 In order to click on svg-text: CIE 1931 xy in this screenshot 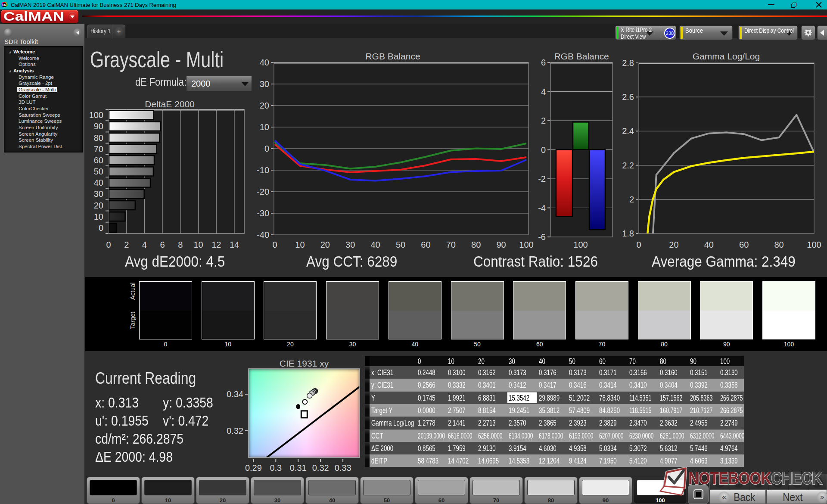, I will do `click(304, 364)`.